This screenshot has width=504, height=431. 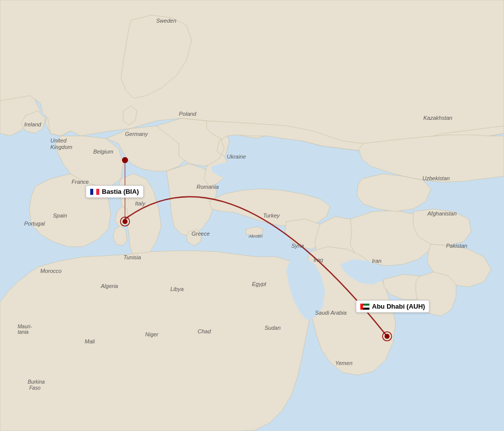 I want to click on svg-text: Morocco, so click(x=51, y=271).